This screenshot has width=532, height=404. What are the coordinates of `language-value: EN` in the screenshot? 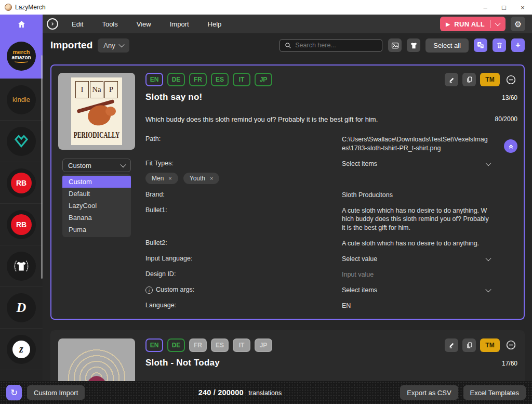 It's located at (346, 306).